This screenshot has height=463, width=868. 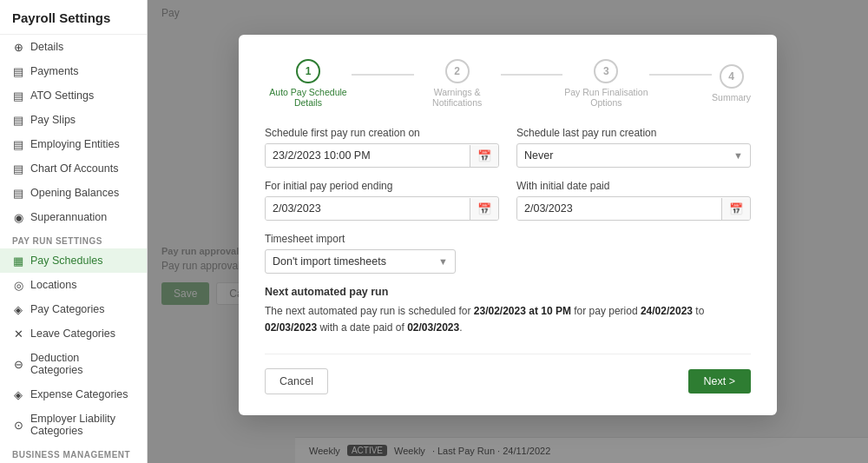 I want to click on business-management-section: BUSINESS MANAGEMENT, so click(x=73, y=453).